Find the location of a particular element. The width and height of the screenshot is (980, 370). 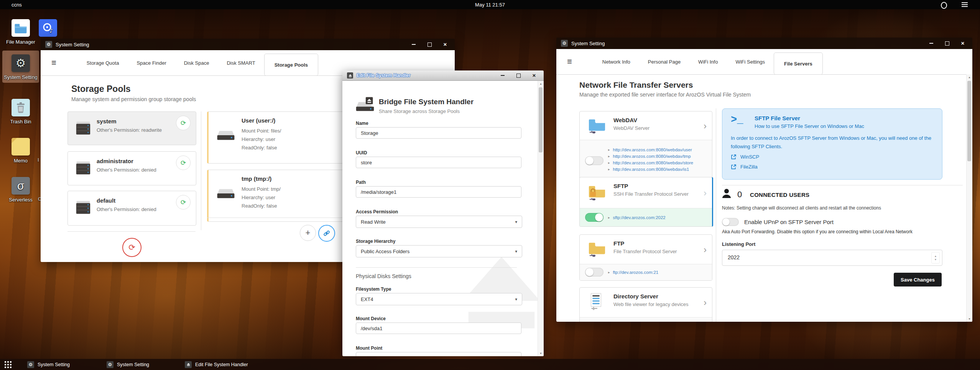

window-titlebar: Edit File System Handler × is located at coordinates (443, 76).